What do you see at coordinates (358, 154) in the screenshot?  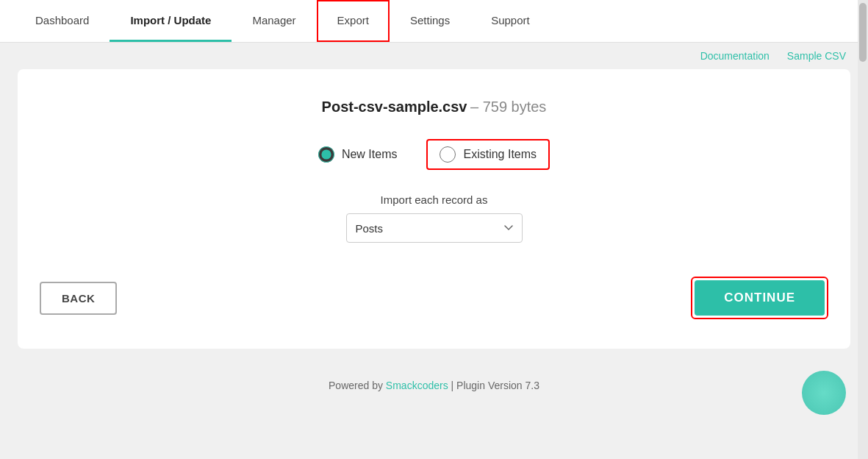 I see `radio-new-items-label: New Items` at bounding box center [358, 154].